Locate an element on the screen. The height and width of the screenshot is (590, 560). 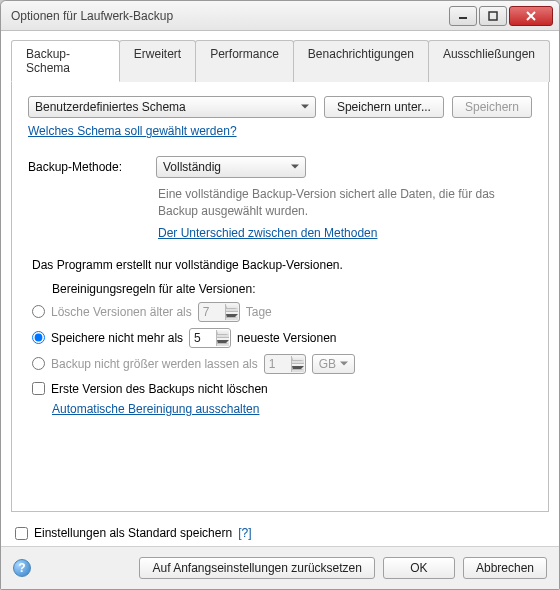
window-title: Optionen für Laufwerk-Backup is located at coordinates (230, 16).